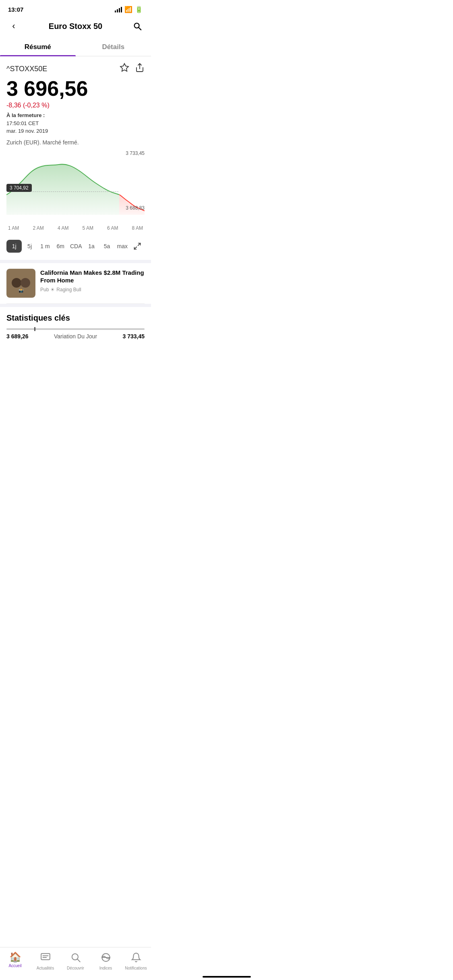  Describe the element at coordinates (137, 26) in the screenshot. I see `search-button` at that location.